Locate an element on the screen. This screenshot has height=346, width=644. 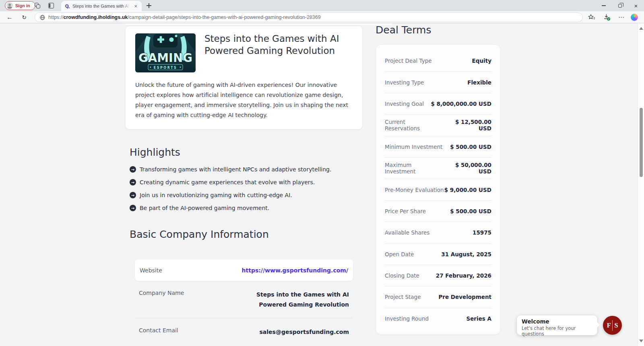
copilot-icon is located at coordinates (634, 17).